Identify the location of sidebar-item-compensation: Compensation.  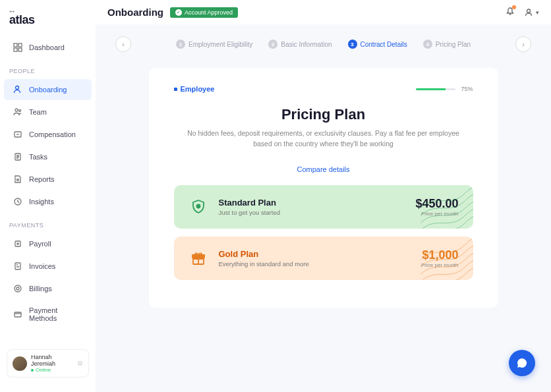
(47, 134).